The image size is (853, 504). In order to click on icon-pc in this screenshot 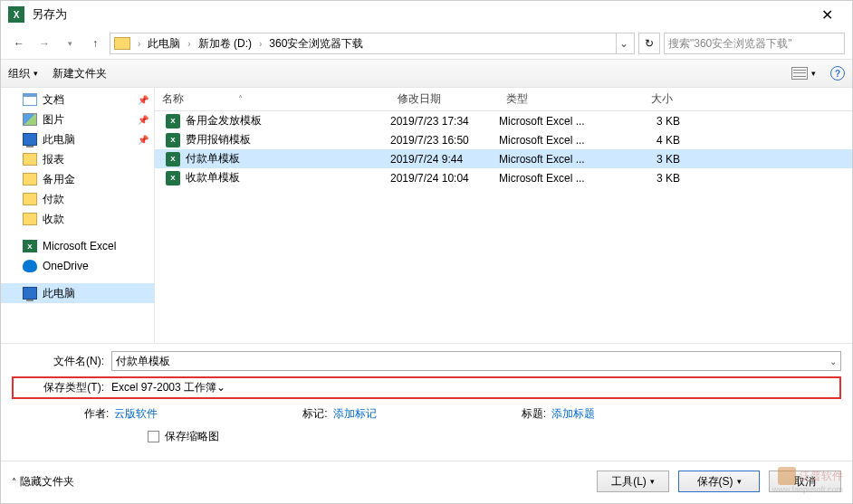, I will do `click(30, 293)`.